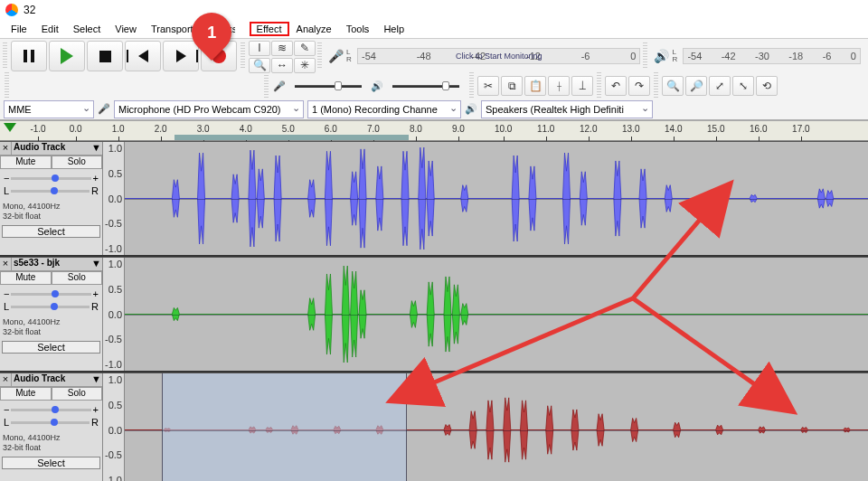 The image size is (868, 481). What do you see at coordinates (12, 10) in the screenshot?
I see `app-logo-icon` at bounding box center [12, 10].